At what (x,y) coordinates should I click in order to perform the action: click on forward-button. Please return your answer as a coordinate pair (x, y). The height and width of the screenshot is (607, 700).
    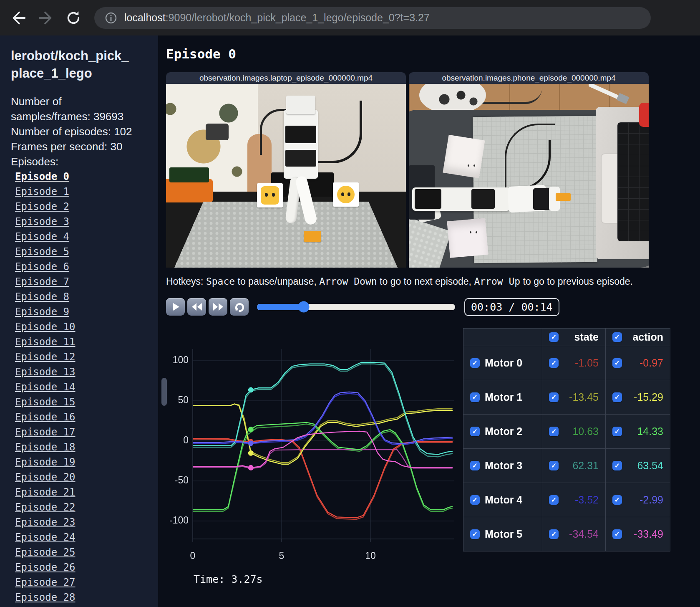
    Looking at the image, I should click on (46, 18).